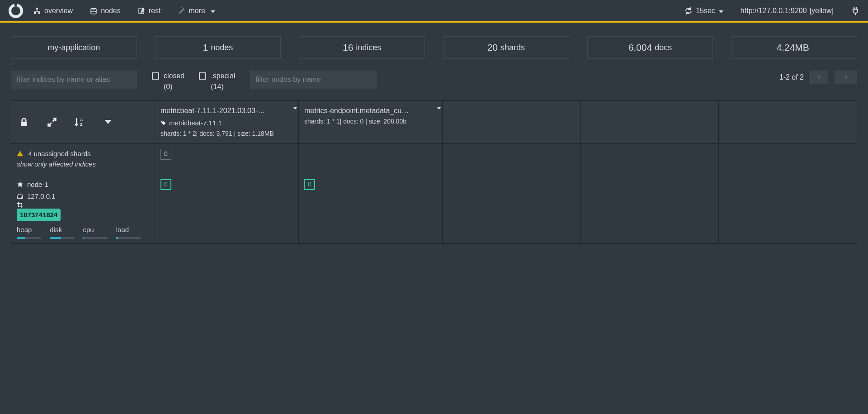 The width and height of the screenshot is (868, 414). Describe the element at coordinates (83, 164) in the screenshot. I see `show-affected-link: show only affected indices` at that location.